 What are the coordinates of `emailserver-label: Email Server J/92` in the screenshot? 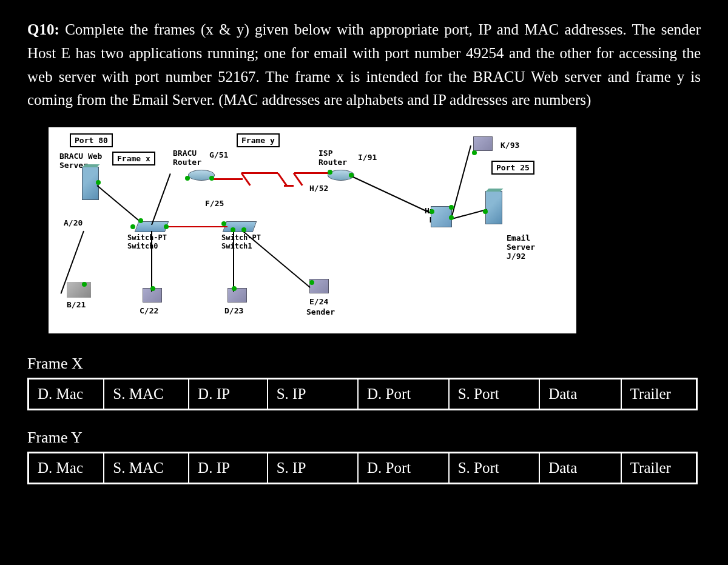 It's located at (521, 247).